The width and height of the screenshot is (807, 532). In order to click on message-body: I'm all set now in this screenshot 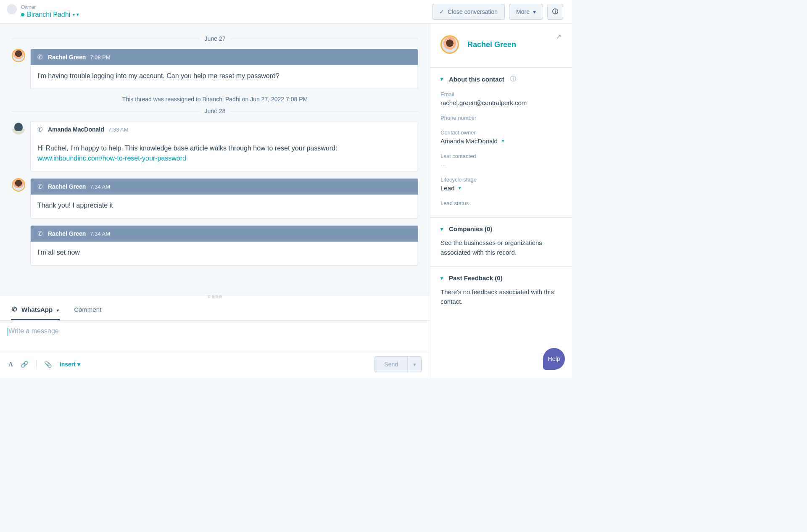, I will do `click(224, 253)`.